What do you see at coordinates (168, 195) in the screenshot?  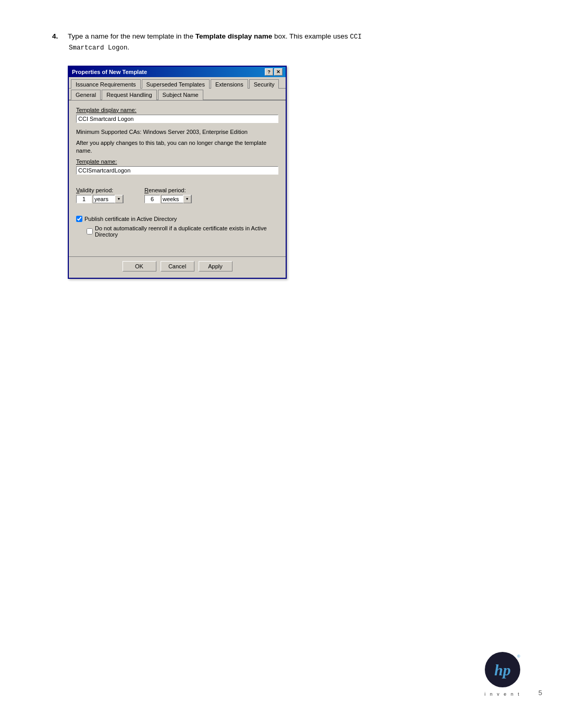 I see `renewal-group: Renewal period: weeks days months years …` at bounding box center [168, 195].